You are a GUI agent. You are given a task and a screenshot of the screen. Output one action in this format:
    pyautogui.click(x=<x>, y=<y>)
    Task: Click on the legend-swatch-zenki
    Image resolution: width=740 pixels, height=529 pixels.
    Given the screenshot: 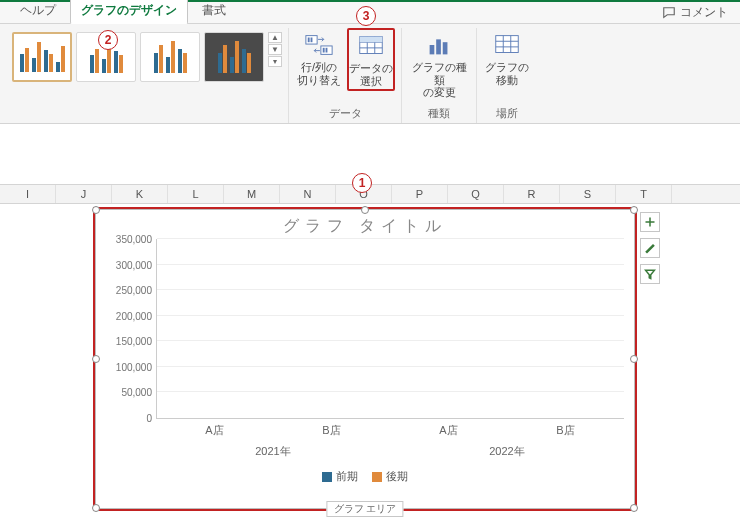 What is the action you would take?
    pyautogui.click(x=327, y=477)
    